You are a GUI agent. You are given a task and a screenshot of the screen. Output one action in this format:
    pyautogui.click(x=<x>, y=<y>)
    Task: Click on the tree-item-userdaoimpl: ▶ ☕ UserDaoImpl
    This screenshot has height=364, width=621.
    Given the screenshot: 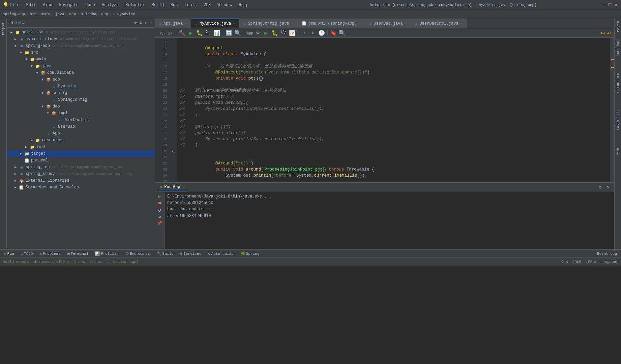 What is the action you would take?
    pyautogui.click(x=81, y=120)
    